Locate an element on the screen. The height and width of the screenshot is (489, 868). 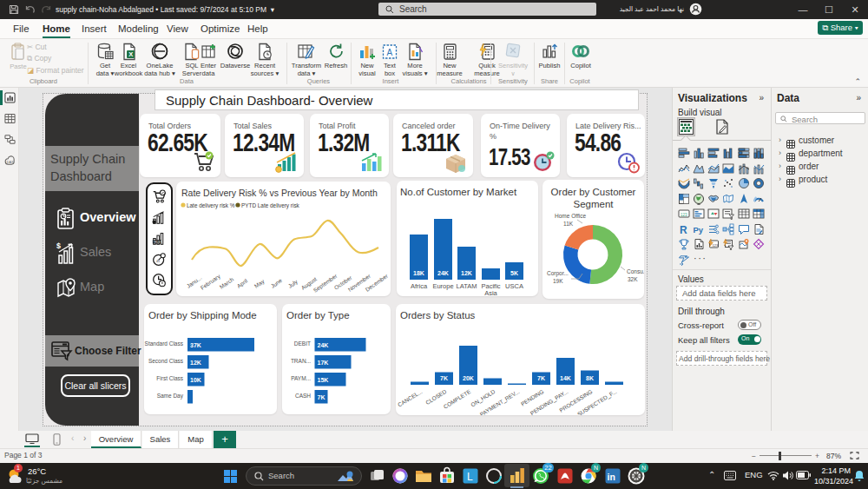
svg-text: DAX is located at coordinates (10, 162).